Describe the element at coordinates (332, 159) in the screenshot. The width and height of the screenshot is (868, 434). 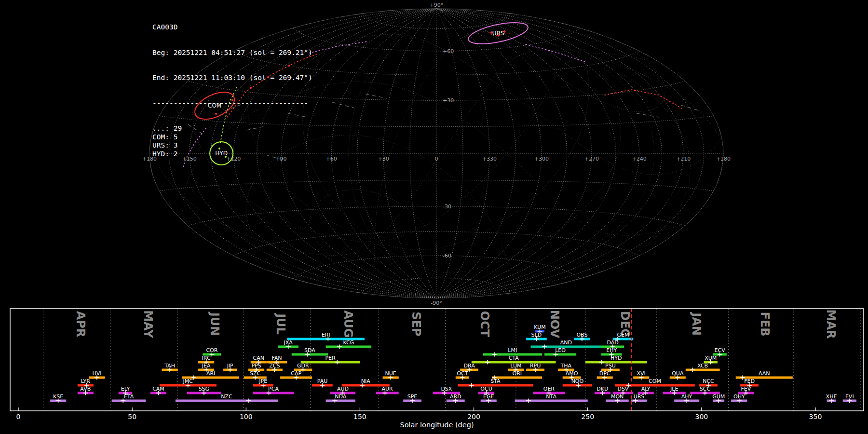
I see `longitude-label: +60` at that location.